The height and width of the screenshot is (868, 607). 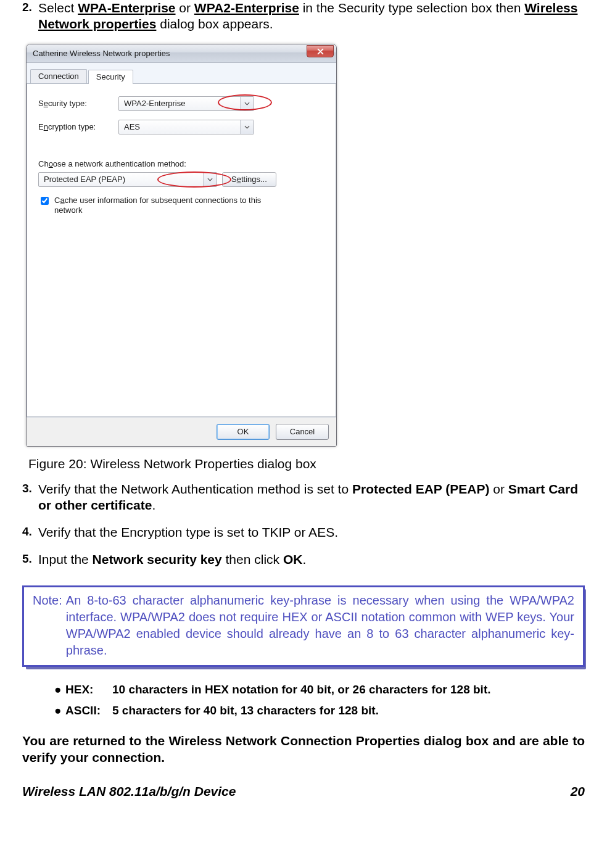 I want to click on ascii-text: 5 characters for 40 bit, 13 characters f…, so click(x=246, y=711).